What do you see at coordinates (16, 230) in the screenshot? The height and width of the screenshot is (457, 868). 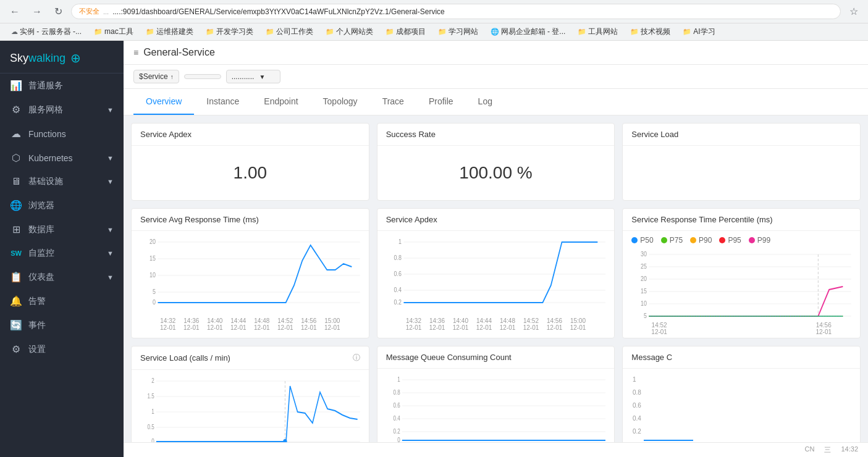 I see `database-icon: ⊞` at bounding box center [16, 230].